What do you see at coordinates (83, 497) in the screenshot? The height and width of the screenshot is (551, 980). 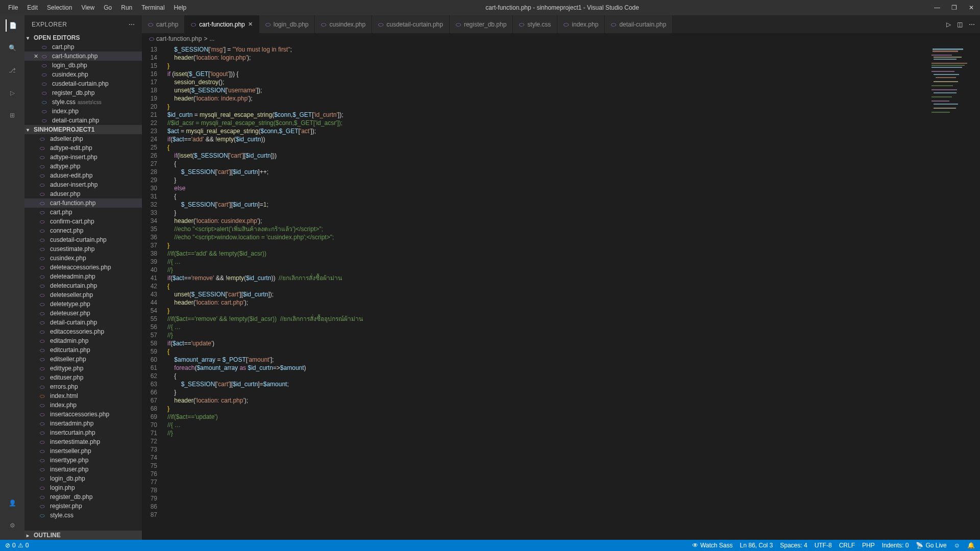 I see `file-item: ⬭register_db.php` at bounding box center [83, 497].